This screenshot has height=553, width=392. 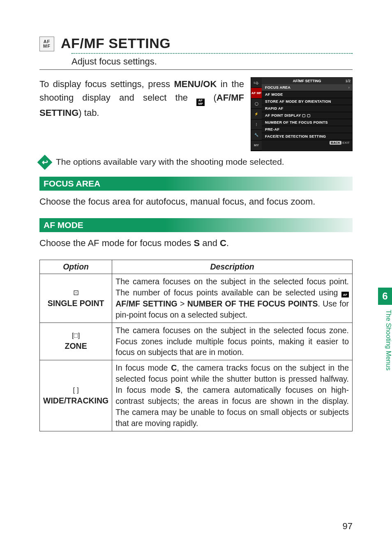 I want to click on intro-part1: To display focus settings, press, so click(x=107, y=84).